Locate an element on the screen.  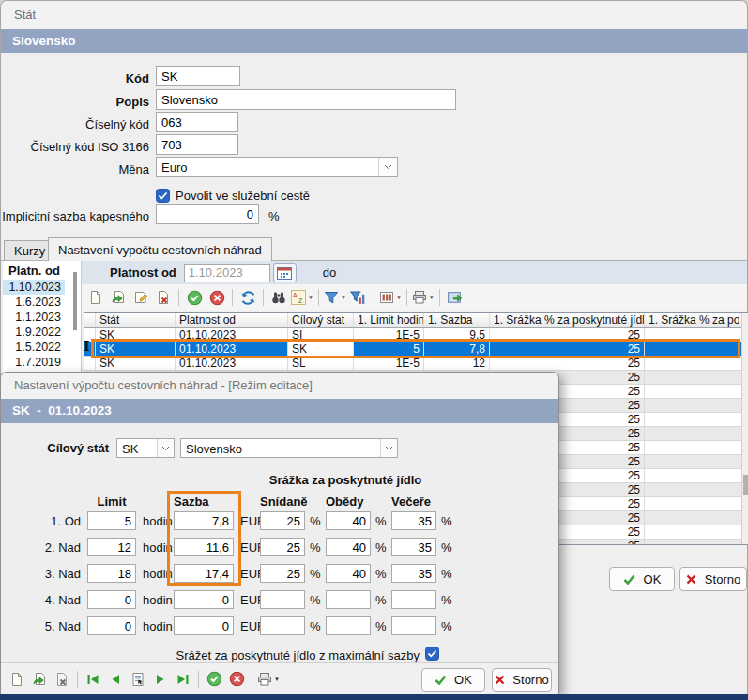
calendar-button is located at coordinates (285, 272).